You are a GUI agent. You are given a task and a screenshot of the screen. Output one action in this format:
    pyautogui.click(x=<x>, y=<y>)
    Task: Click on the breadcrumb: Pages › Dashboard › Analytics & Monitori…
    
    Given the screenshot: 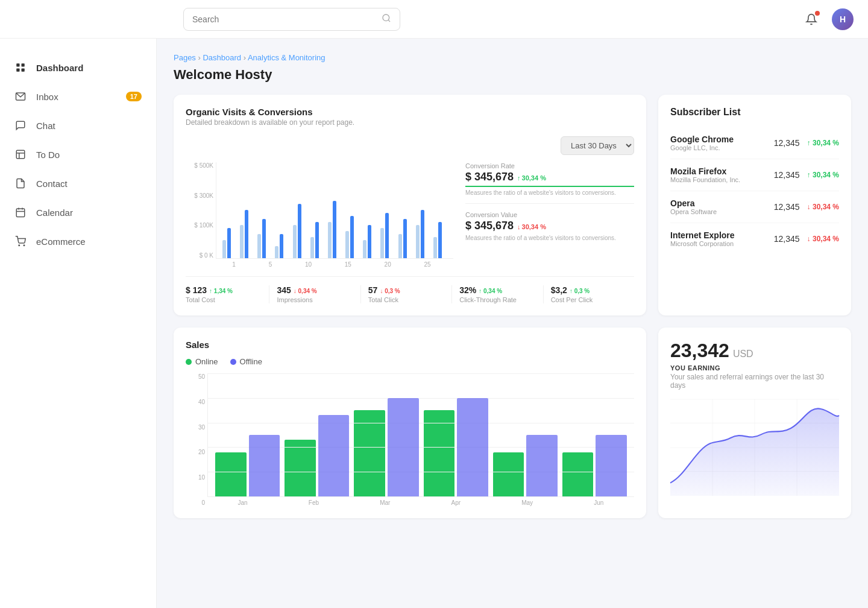 What is the action you would take?
    pyautogui.click(x=512, y=58)
    